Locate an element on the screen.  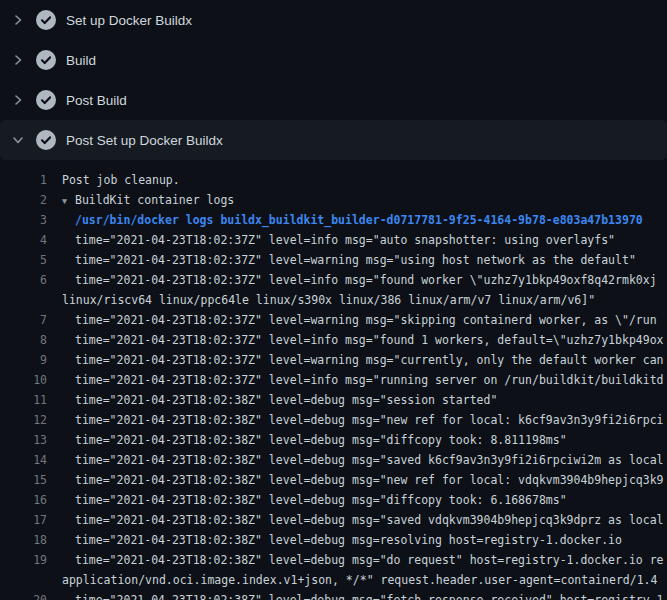
log-text: linux/riscv64 linux/ppc64le linux/s390x … is located at coordinates (328, 300).